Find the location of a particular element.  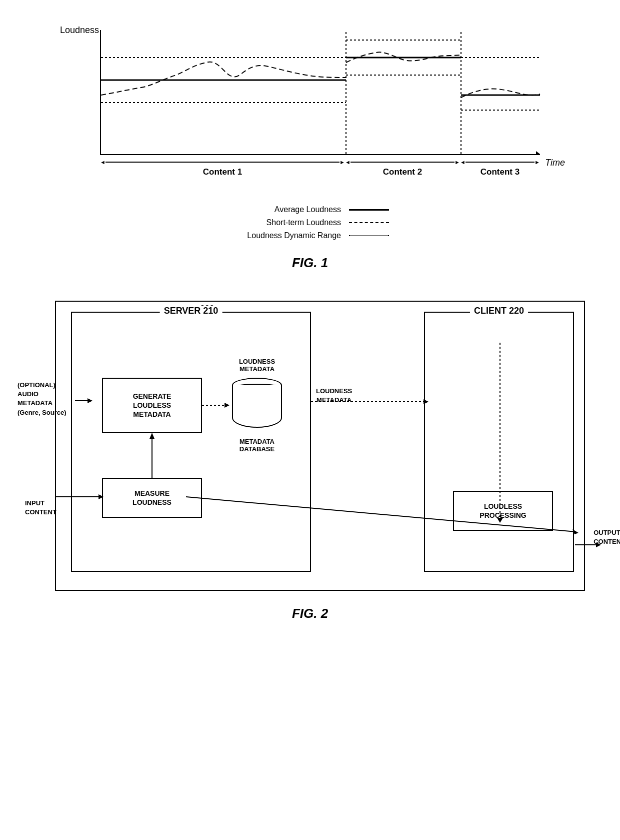

cylinder-icon is located at coordinates (257, 405).